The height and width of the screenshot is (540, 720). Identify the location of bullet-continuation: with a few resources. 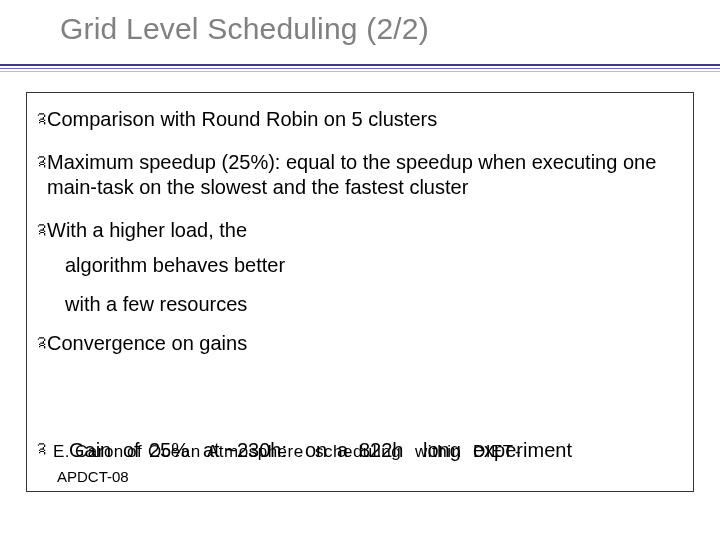
(371, 304).